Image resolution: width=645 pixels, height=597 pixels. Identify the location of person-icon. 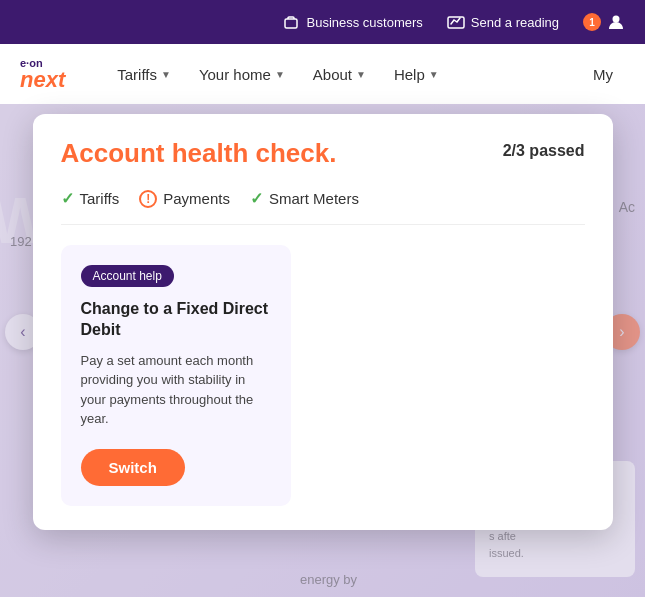
(616, 22).